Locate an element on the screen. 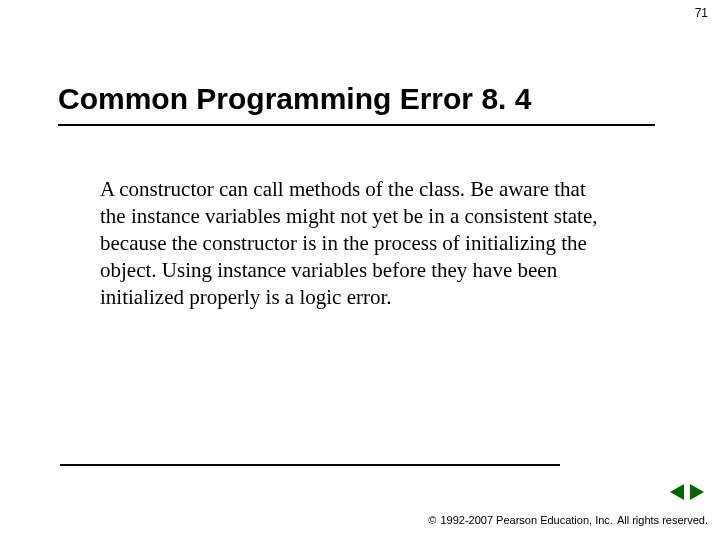 The image size is (720, 540). next-slide-icon is located at coordinates (697, 492).